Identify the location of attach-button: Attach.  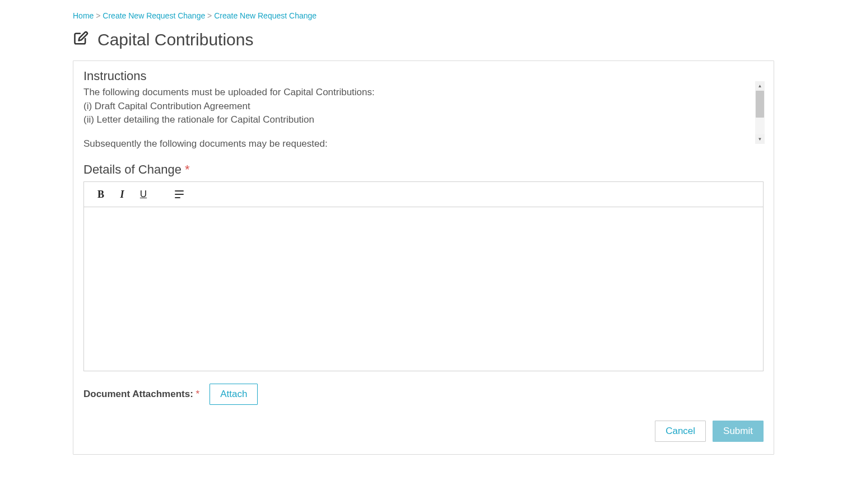
(234, 394).